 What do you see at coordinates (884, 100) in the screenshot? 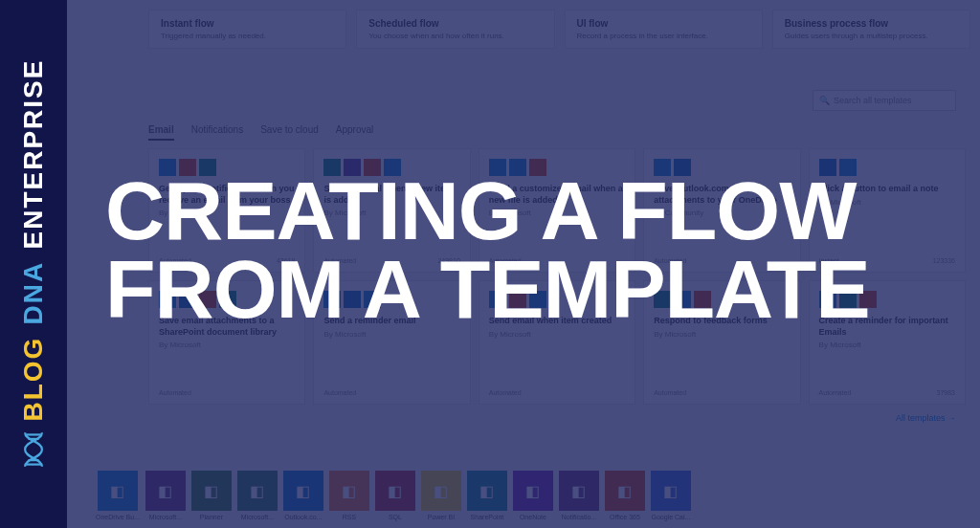
I see `search-input: 🔍 Search all templates` at bounding box center [884, 100].